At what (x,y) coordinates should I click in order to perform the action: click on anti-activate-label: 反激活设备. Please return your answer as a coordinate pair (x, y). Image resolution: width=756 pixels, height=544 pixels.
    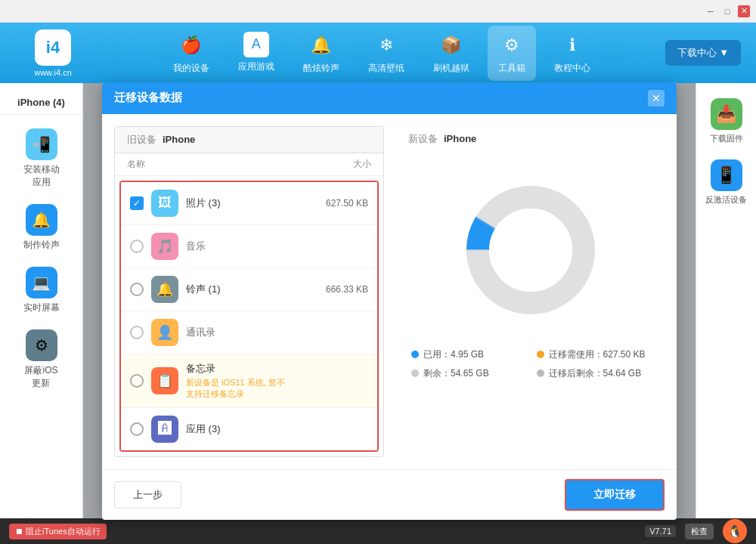
    Looking at the image, I should click on (726, 199).